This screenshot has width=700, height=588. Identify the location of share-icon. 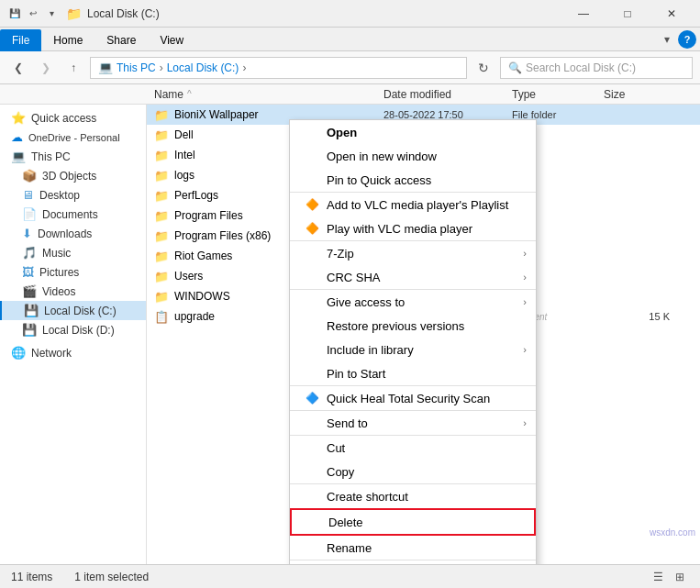
(312, 302).